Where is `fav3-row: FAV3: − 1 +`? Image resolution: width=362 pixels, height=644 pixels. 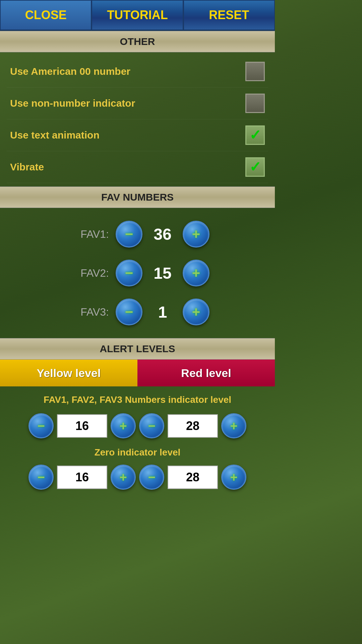 fav3-row: FAV3: − 1 + is located at coordinates (137, 312).